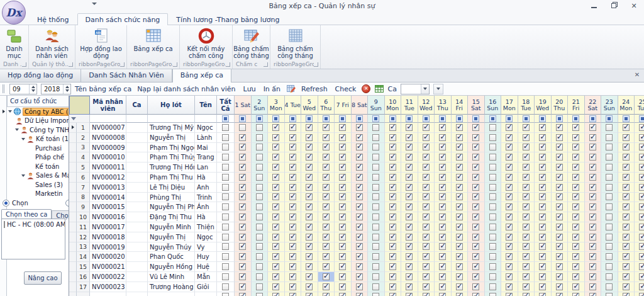  I want to click on column-header-day-2-sun: 2 Sun, so click(260, 105).